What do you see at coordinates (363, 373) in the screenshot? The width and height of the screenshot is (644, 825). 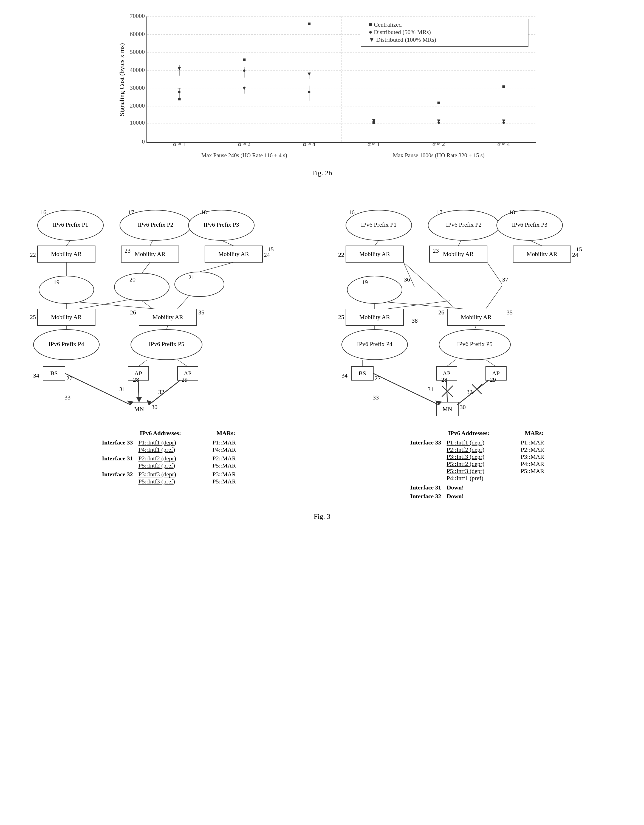 I see `svg-text: BS` at bounding box center [363, 373].